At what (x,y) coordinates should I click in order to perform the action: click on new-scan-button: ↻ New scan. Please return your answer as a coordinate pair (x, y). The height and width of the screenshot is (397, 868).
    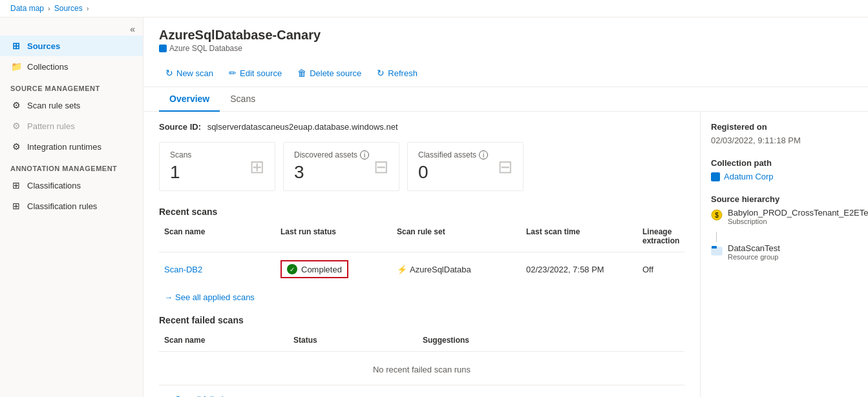
    Looking at the image, I should click on (189, 73).